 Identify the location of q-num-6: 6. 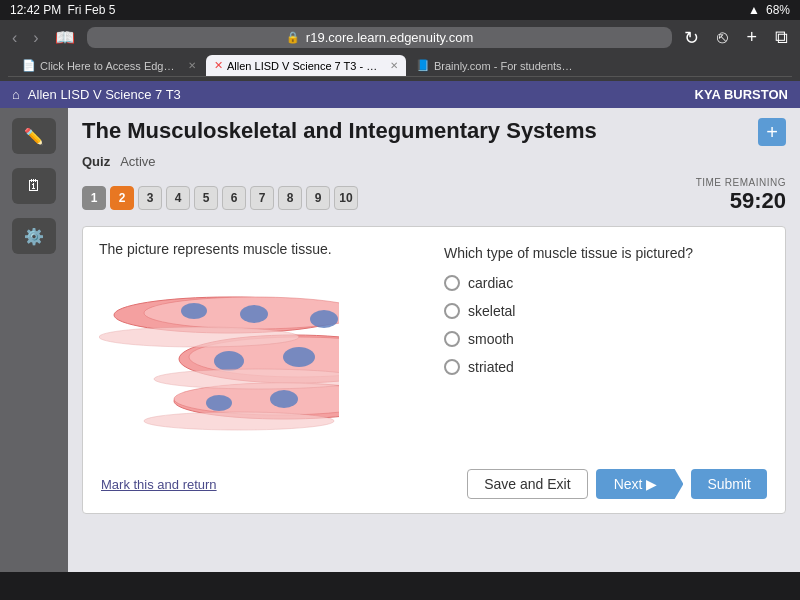
(234, 198).